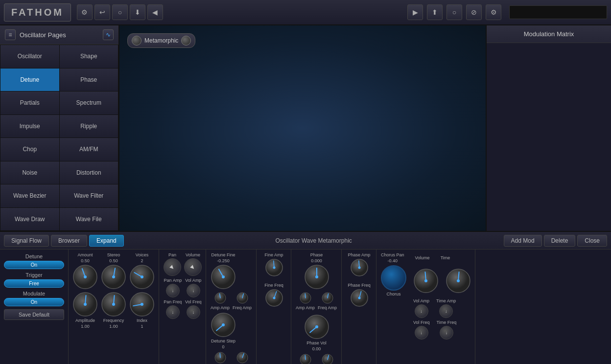  I want to click on knob-group-pan: Pan Volume Pan Amp ↓, so click(183, 307).